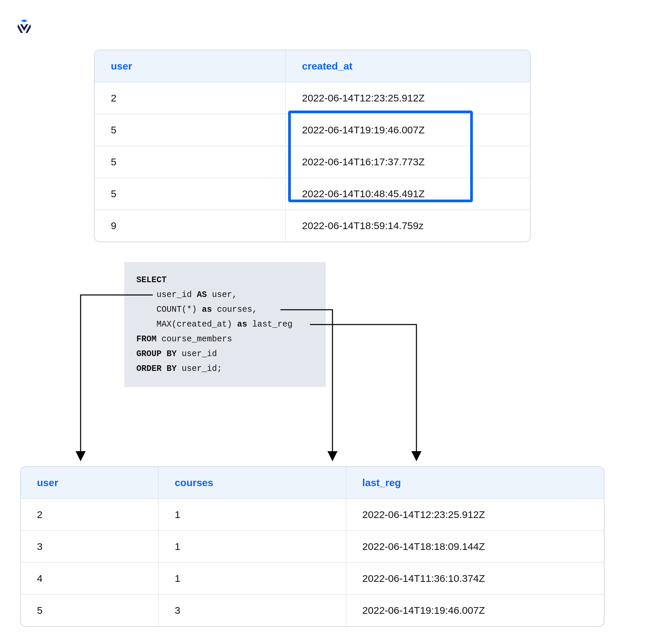  What do you see at coordinates (234, 310) in the screenshot?
I see `sql-text: courses,` at bounding box center [234, 310].